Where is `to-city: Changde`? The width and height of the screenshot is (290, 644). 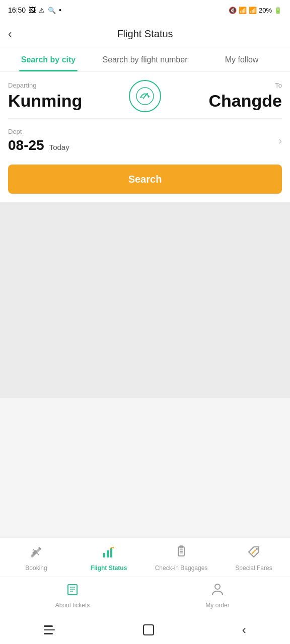 to-city: Changde is located at coordinates (224, 101).